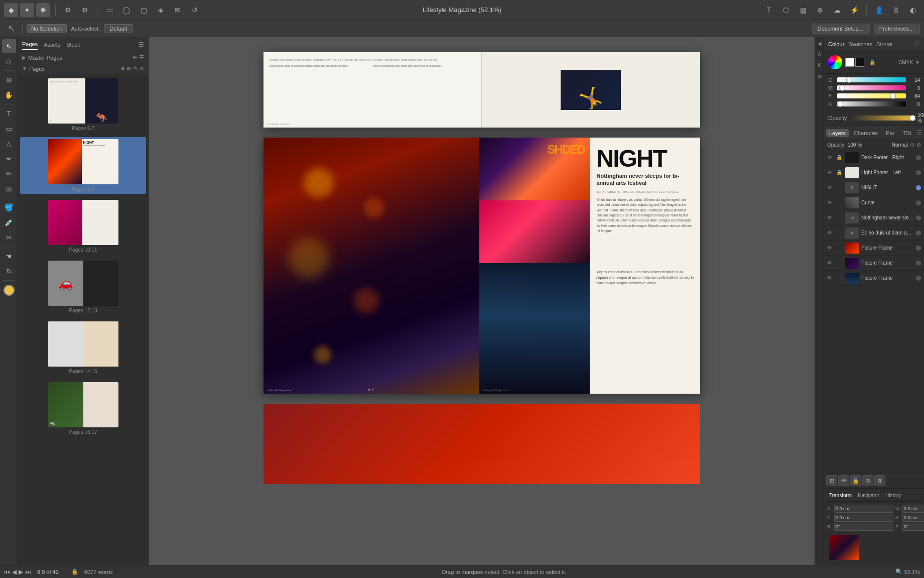  I want to click on pages-sort-icon: ≡, so click(123, 68).